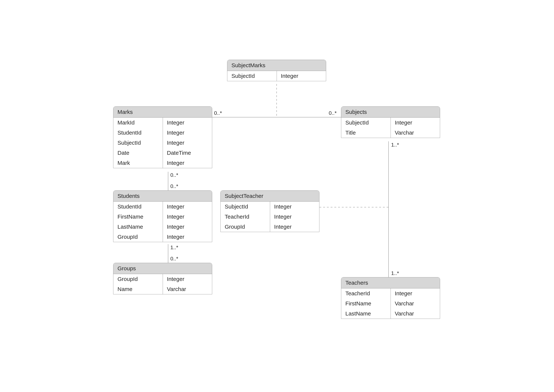 The image size is (554, 392). What do you see at coordinates (391, 298) in the screenshot?
I see `entity-teachers: Teachers TeacherId Integer FirstName Var…` at bounding box center [391, 298].